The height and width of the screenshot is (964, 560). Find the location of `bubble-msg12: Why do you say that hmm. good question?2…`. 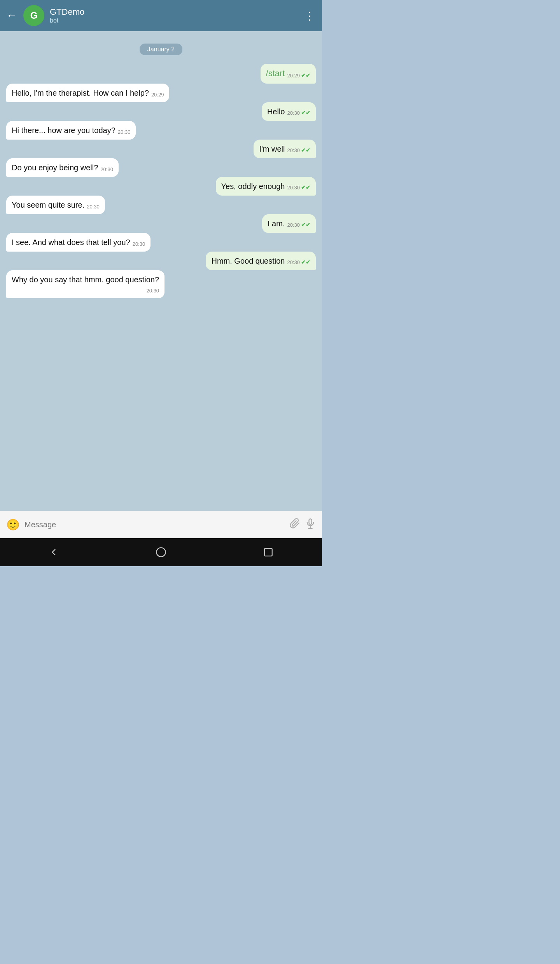

bubble-msg12: Why do you say that hmm. good question?2… is located at coordinates (86, 284).